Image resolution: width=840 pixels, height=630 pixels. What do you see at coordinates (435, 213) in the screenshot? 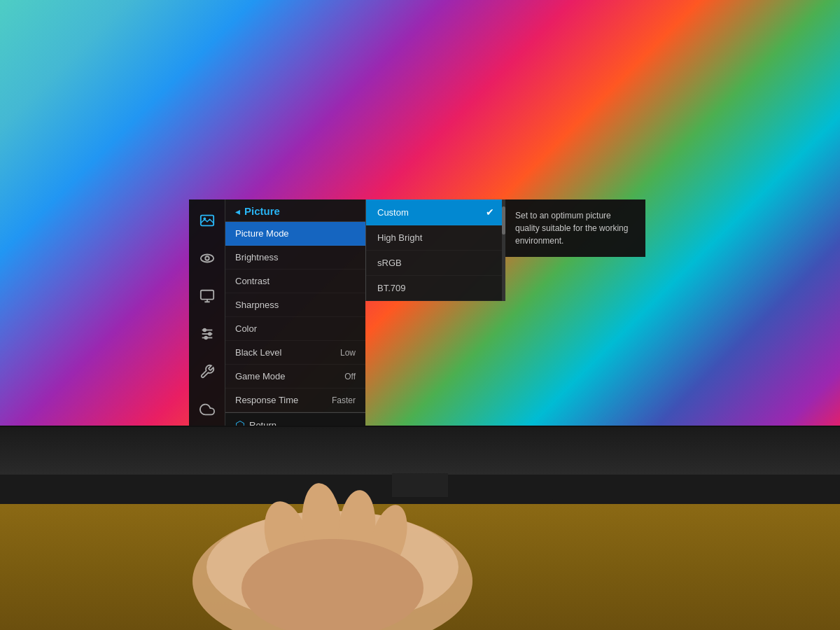
I see `submenu-item-custom: Custom ✔` at bounding box center [435, 213].